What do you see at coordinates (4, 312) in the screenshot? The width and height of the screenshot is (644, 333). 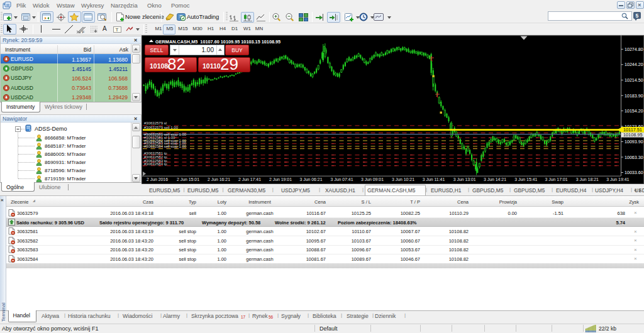 I see `svg-text: Terminal` at bounding box center [4, 312].